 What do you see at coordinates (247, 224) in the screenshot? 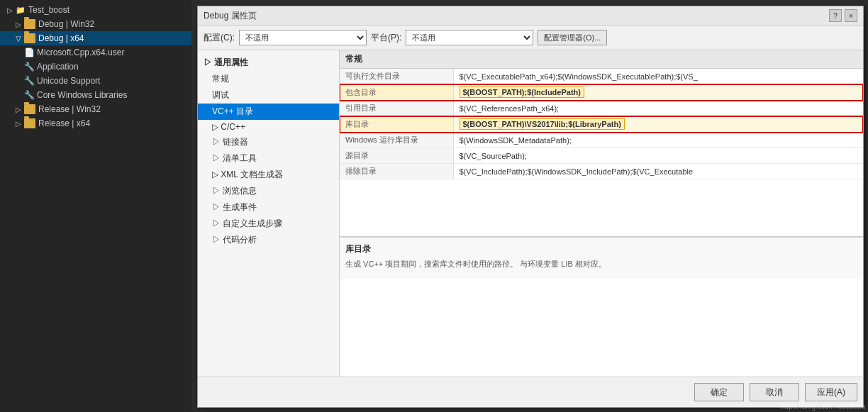
I see `tree-item-label: ▷ 自定义生成步骤` at bounding box center [247, 224].